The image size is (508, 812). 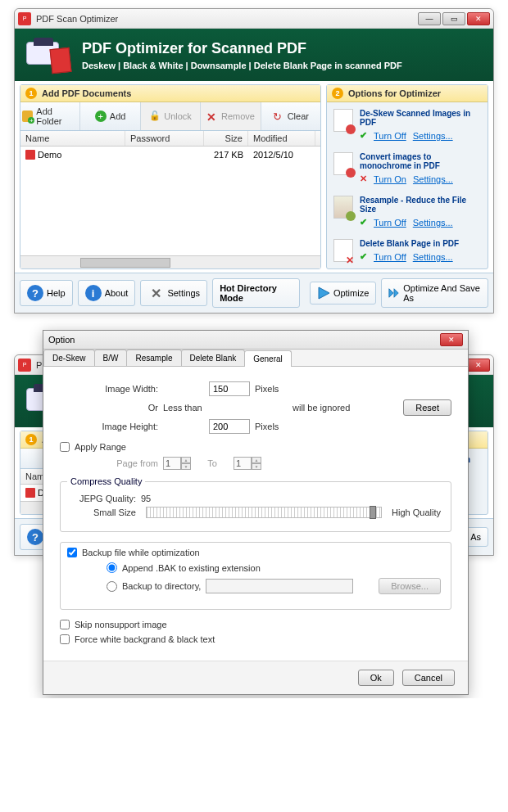 What do you see at coordinates (479, 19) in the screenshot?
I see `close-button: ✕` at bounding box center [479, 19].